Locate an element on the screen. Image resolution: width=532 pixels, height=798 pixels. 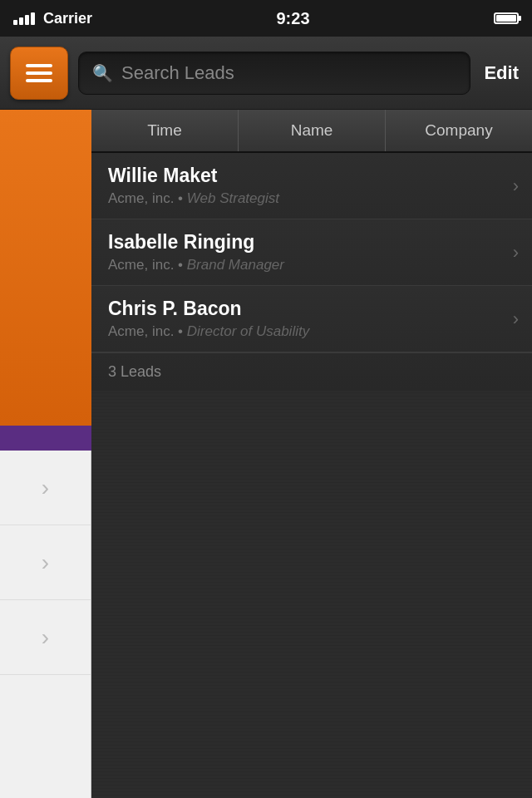
lead-subtitle: Acme, inc. • Brand Manager is located at coordinates (308, 265).